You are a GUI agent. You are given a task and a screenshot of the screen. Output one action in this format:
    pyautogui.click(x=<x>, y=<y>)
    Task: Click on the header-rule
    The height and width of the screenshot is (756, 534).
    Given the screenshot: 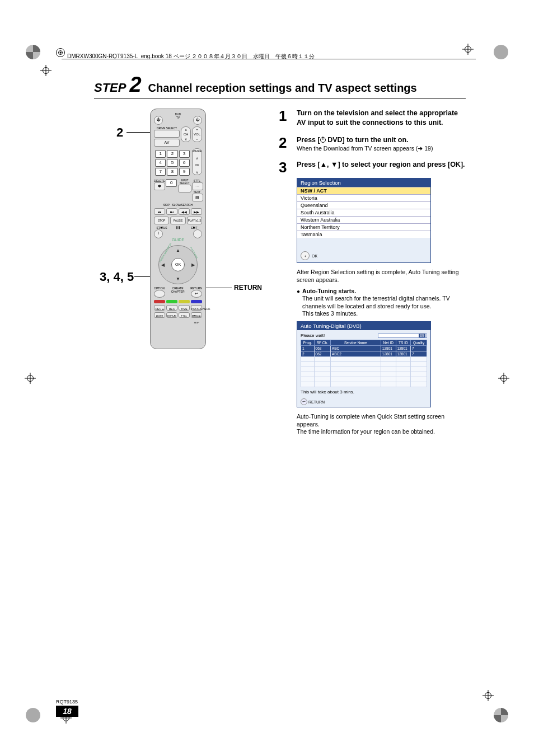 What is the action you would take?
    pyautogui.click(x=269, y=59)
    